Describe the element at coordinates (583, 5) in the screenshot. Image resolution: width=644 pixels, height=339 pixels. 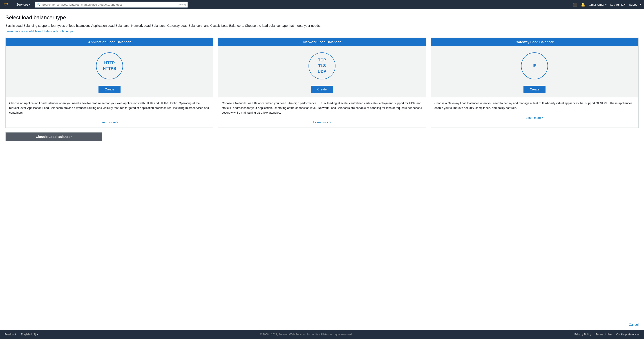
I see `notifications-icon: 🔔` at that location.